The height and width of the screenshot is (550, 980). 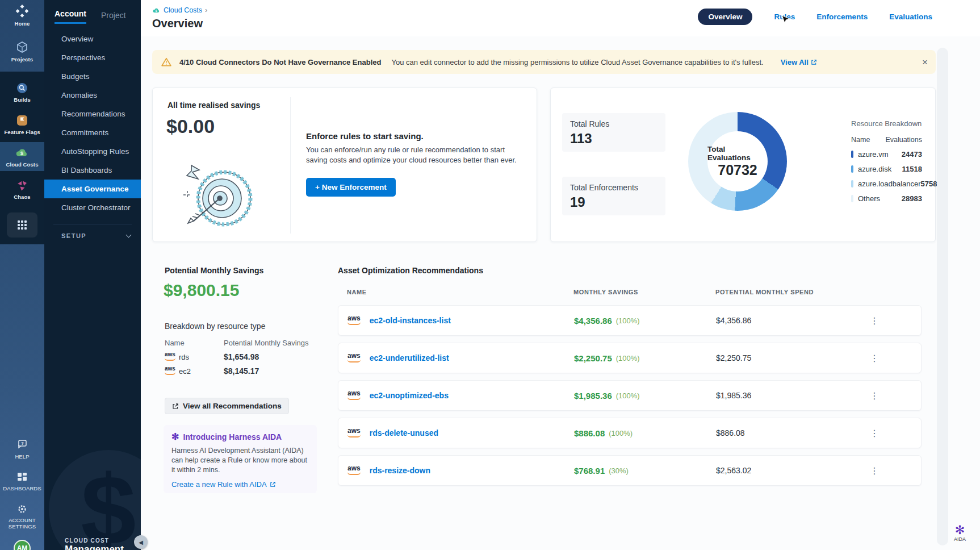 I want to click on account-settings-button: ACCOUNTSETTINGS, so click(x=22, y=516).